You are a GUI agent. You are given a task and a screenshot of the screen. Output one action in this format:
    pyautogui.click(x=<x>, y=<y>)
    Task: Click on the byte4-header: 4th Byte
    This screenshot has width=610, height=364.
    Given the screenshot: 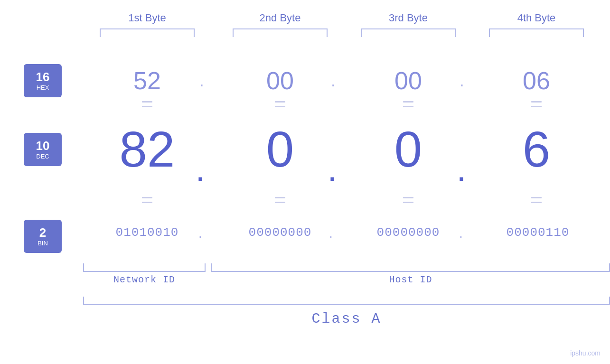 What is the action you would take?
    pyautogui.click(x=536, y=18)
    